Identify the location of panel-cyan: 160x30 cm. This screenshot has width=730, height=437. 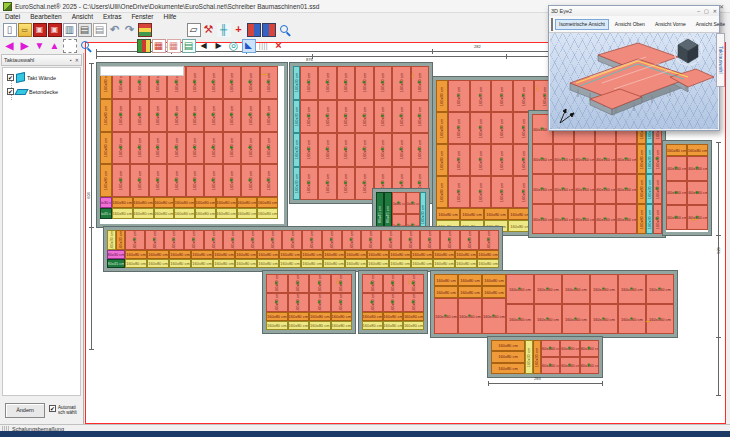
(650, 159).